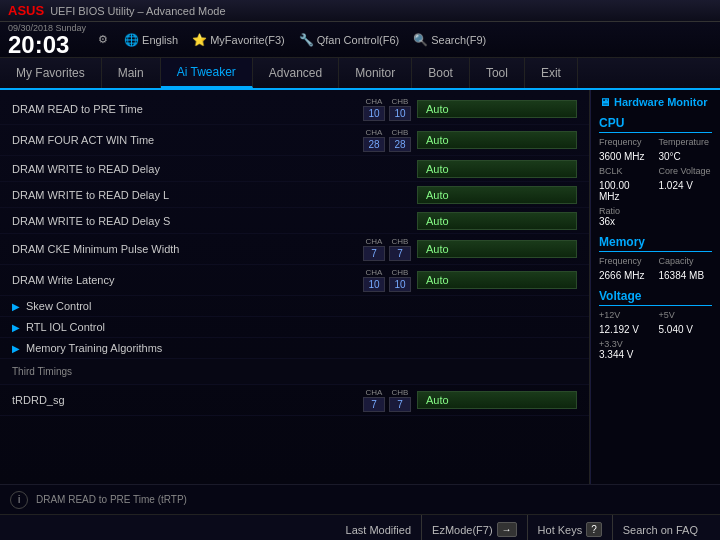  Describe the element at coordinates (458, 40) in the screenshot. I see `search-label: Search(F9)` at that location.